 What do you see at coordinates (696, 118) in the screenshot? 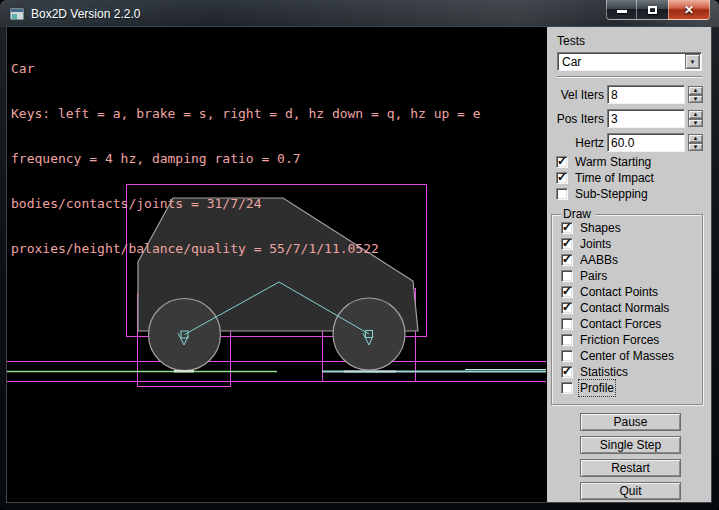
I see `pos-iters-stepper: ▲ ▼` at bounding box center [696, 118].